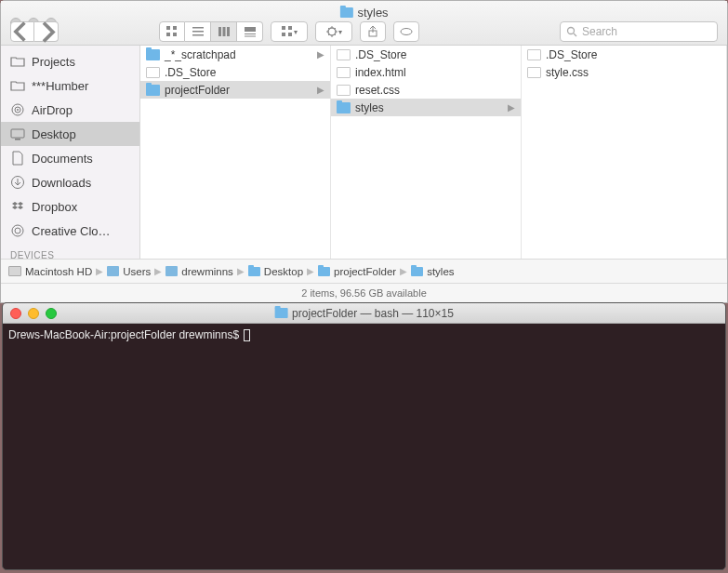 This screenshot has width=728, height=573. Describe the element at coordinates (426, 89) in the screenshot. I see `file-row: reset.css` at that location.